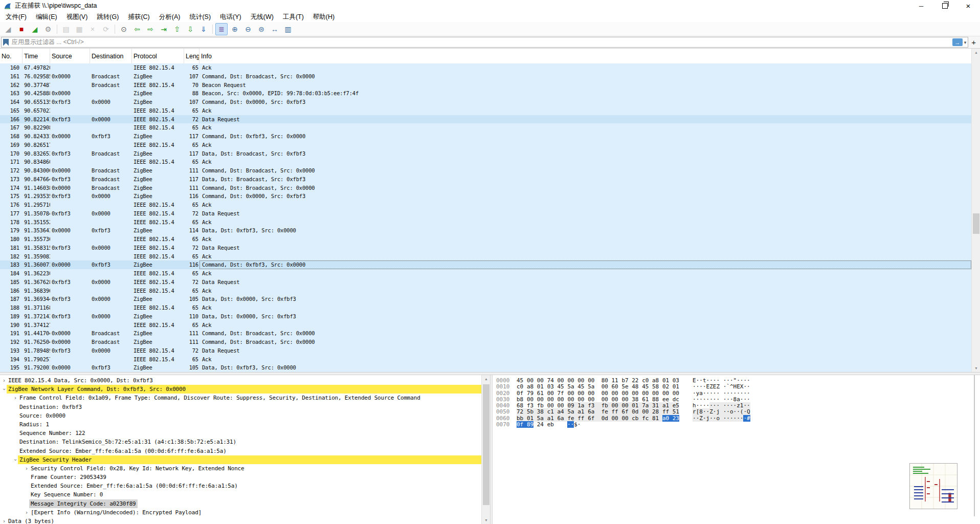 This screenshot has width=980, height=524. Describe the element at coordinates (656, 399) in the screenshot. I see `hex-byte: 88` at that location.